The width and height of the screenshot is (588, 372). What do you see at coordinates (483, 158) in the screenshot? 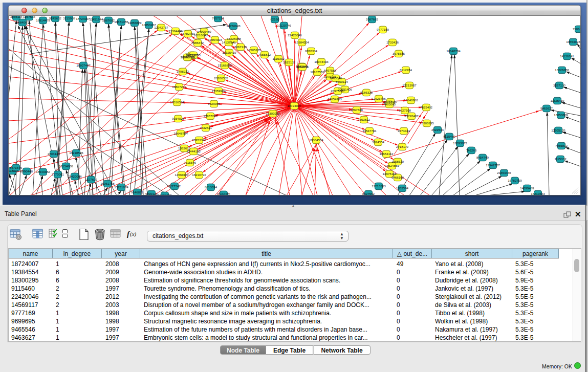
I see `svg-text: 8454749` at bounding box center [483, 158].